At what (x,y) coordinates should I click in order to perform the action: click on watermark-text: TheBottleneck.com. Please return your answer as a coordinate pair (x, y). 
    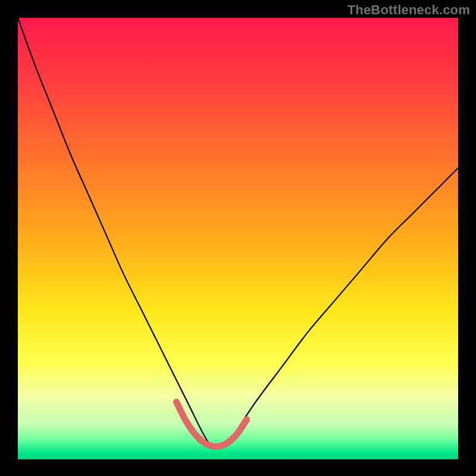
    Looking at the image, I should click on (409, 10).